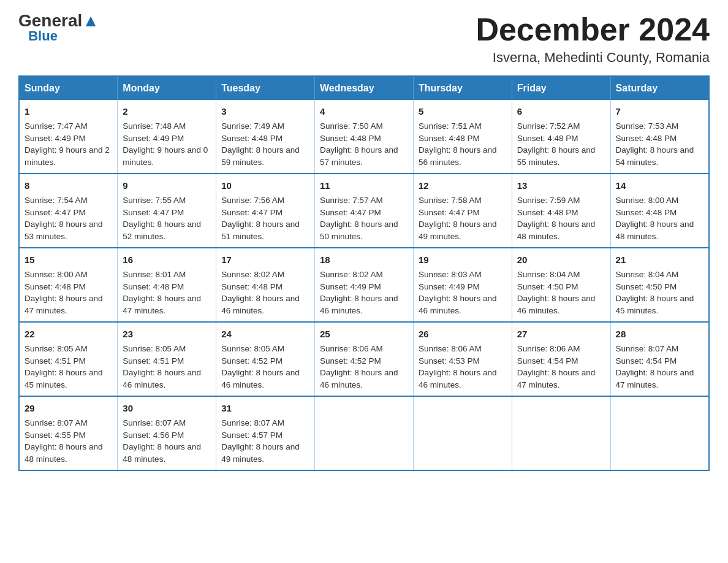  What do you see at coordinates (266, 137) in the screenshot?
I see `calendar-cell: 3Sunrise: 7:49 AMSunset: 4:48 PMDaylight…` at bounding box center [266, 137].